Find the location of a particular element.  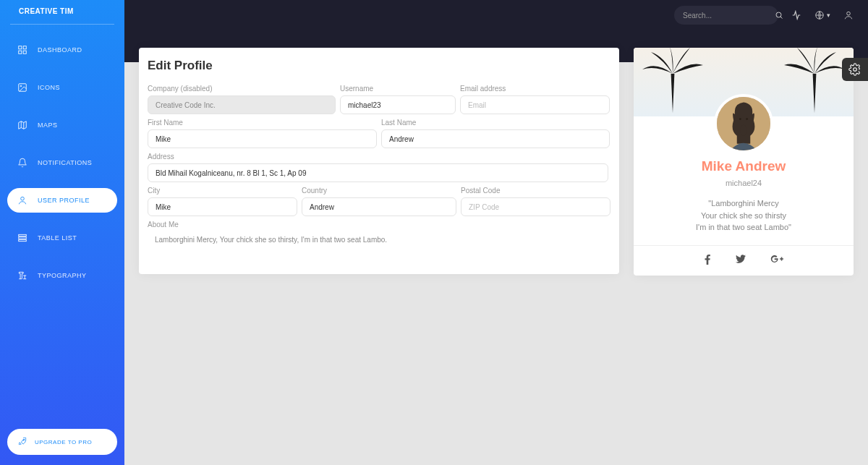

about-text: Lamborghini Mercy, Your chick she so thi… is located at coordinates (378, 240).